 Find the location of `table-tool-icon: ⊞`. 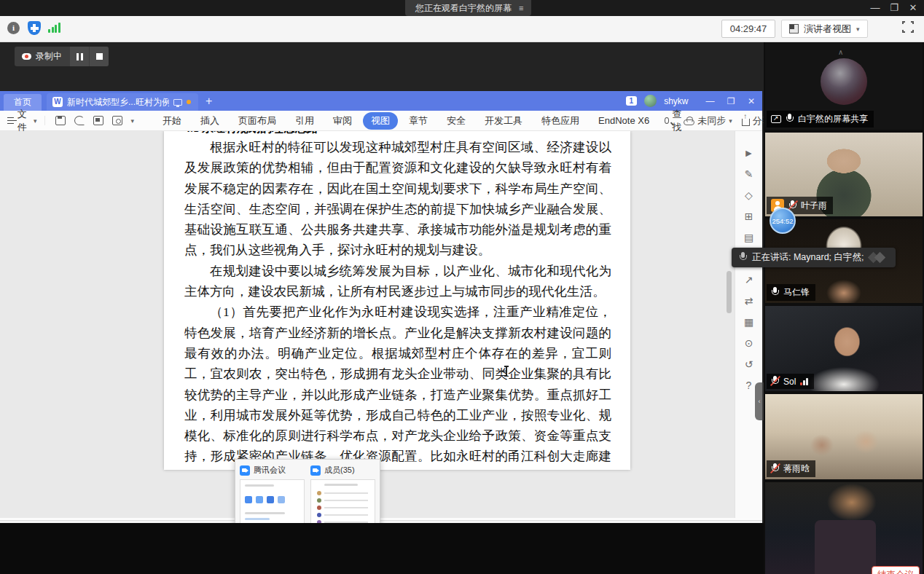

table-tool-icon: ⊞ is located at coordinates (749, 216).